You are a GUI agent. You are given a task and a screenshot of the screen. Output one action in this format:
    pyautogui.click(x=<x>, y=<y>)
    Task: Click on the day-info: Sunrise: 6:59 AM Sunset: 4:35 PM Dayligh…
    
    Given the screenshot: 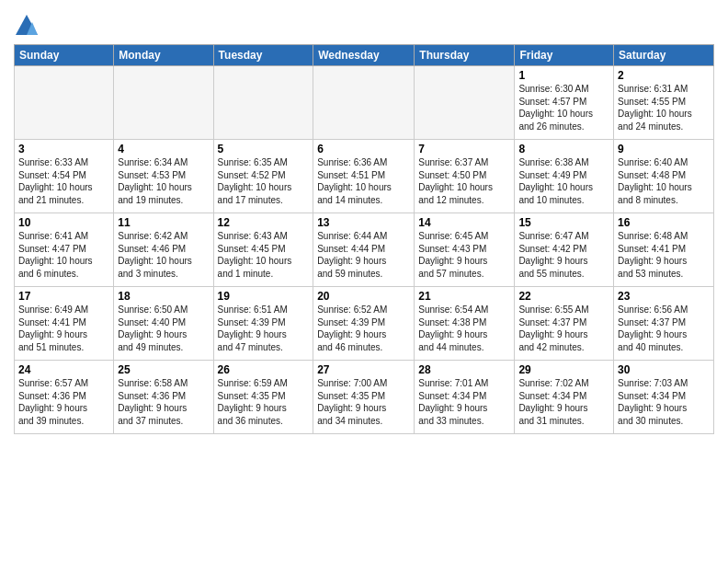 What is the action you would take?
    pyautogui.click(x=264, y=402)
    